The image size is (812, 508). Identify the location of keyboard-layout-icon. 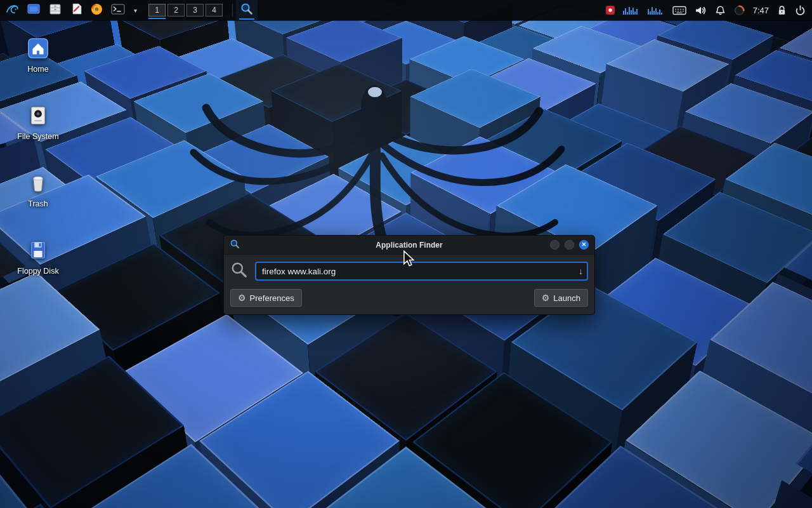
(679, 10).